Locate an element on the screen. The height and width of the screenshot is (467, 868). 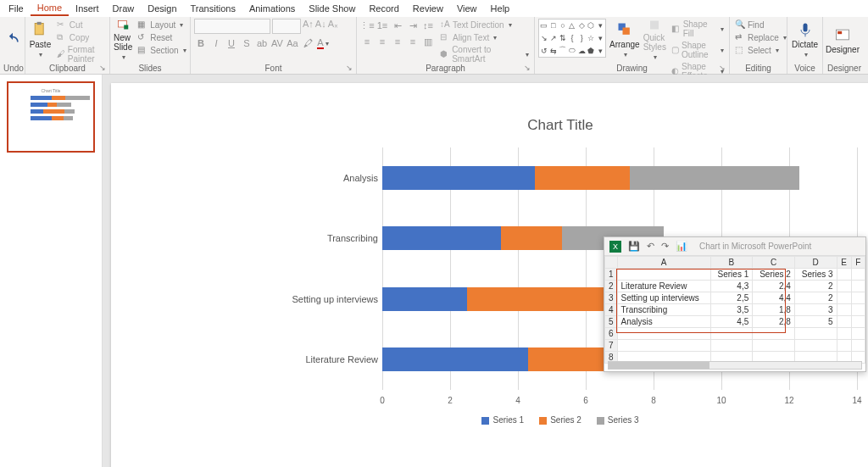
menu-draw: Draw is located at coordinates (124, 8).